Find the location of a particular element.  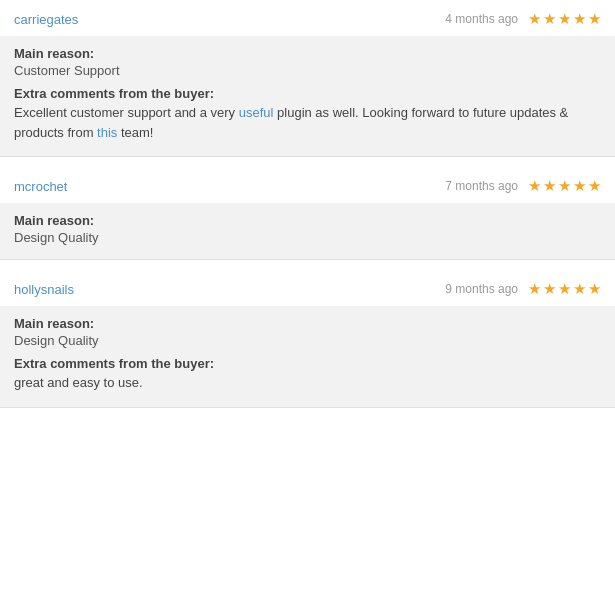

review-body-2: Main reason: Design Quality is located at coordinates (308, 231).